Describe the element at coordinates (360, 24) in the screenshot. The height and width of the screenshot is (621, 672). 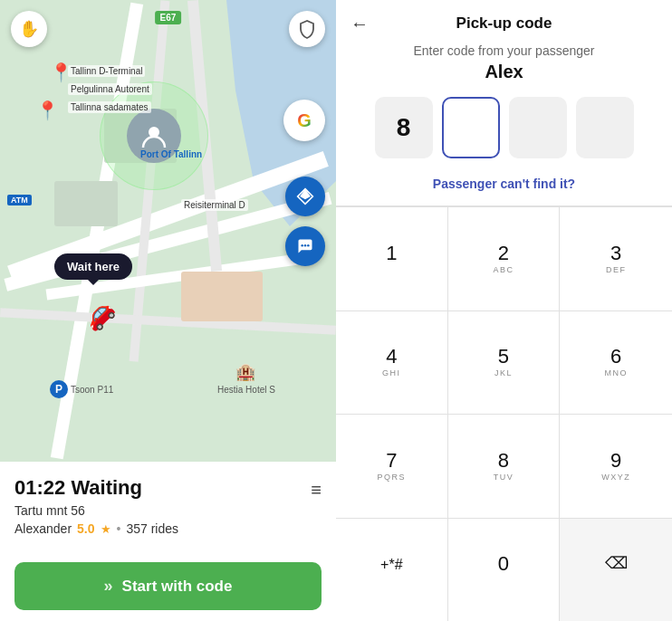
I see `back-button: ←` at that location.